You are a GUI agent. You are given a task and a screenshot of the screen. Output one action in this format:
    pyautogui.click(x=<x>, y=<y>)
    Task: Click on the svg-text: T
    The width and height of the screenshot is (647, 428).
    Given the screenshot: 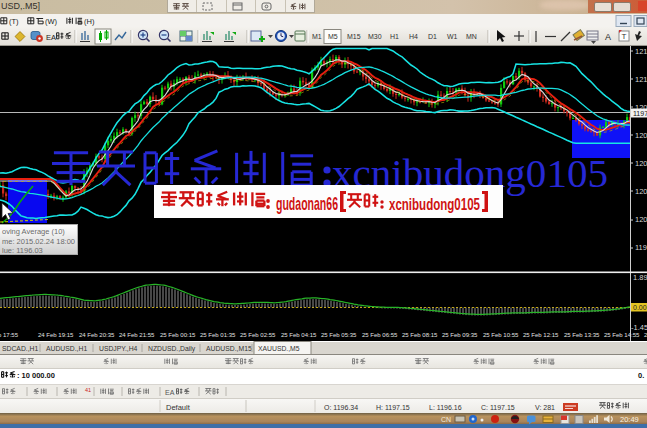 What is the action you would take?
    pyautogui.click(x=624, y=36)
    